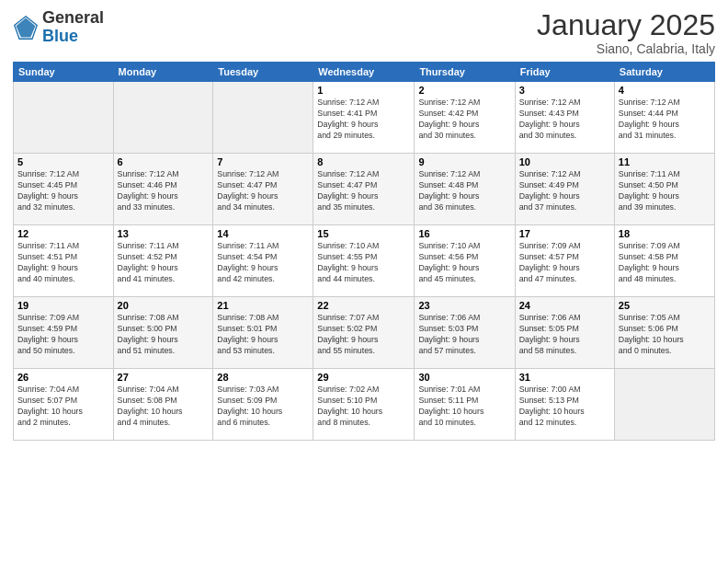 The width and height of the screenshot is (728, 563). Describe the element at coordinates (465, 118) in the screenshot. I see `calendar-cell: 2Sunrise: 7:12 AM Sunset: 4:42 PM Daylig…` at that location.